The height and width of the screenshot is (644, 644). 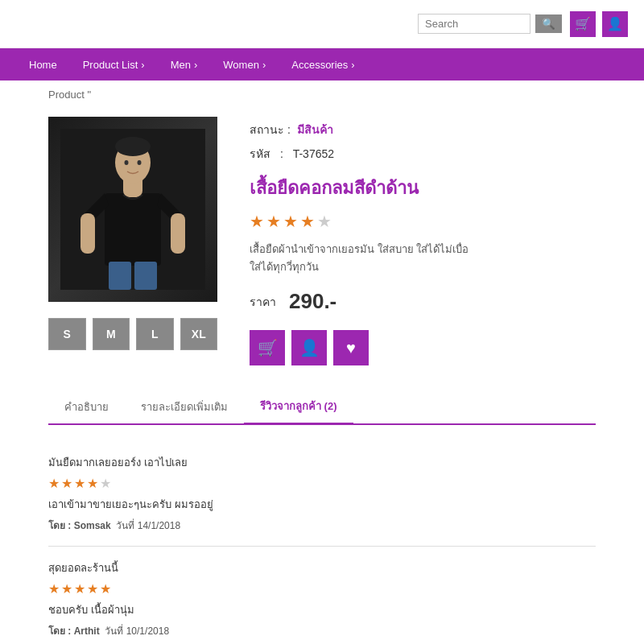 What do you see at coordinates (245, 64) in the screenshot?
I see `nav-women: Women ›` at bounding box center [245, 64].